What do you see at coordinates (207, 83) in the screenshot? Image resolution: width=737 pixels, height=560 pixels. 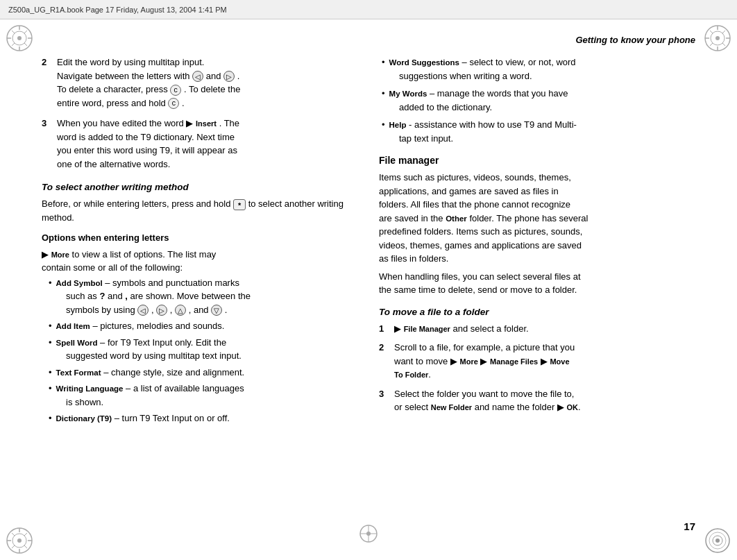 I see `item-2-content: Edit the word by using multitap input. N…` at bounding box center [207, 83].